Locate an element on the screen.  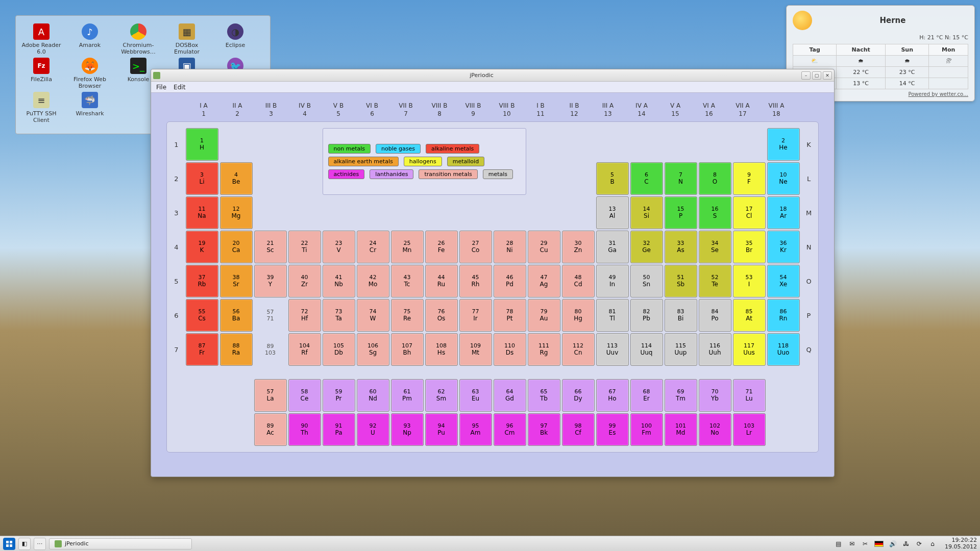
element-Th: 90Th is located at coordinates (305, 430).